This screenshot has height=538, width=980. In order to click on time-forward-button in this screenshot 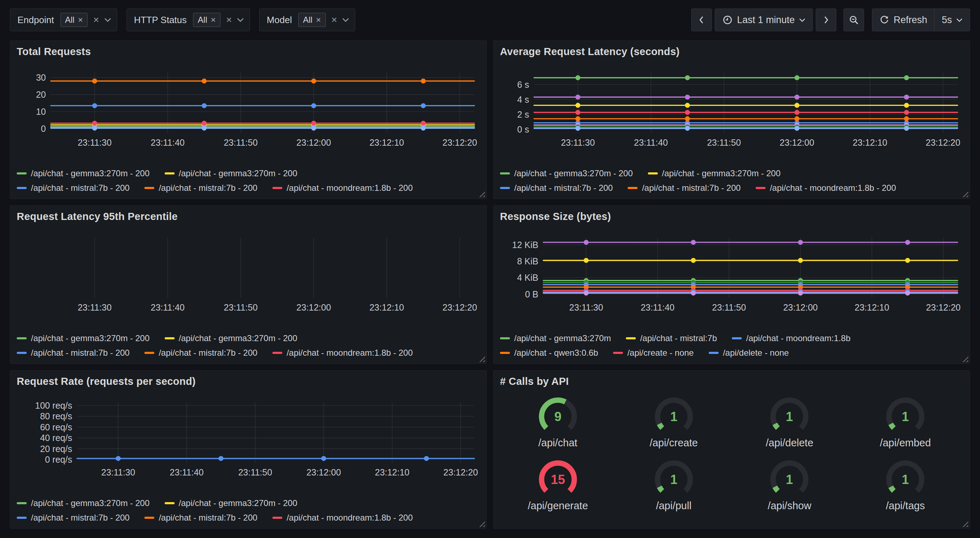, I will do `click(826, 20)`.